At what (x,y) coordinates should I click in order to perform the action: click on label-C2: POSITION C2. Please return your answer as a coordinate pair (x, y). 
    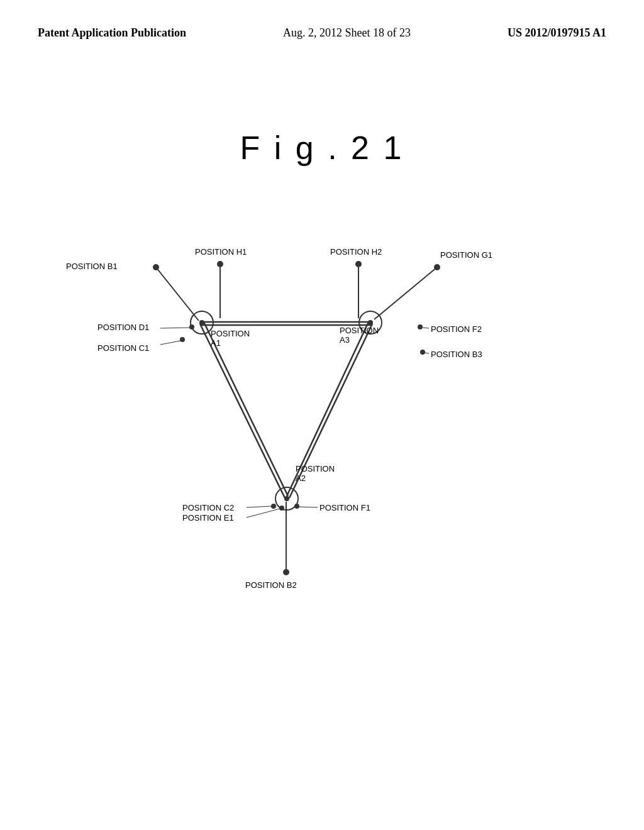
    Looking at the image, I should click on (208, 508).